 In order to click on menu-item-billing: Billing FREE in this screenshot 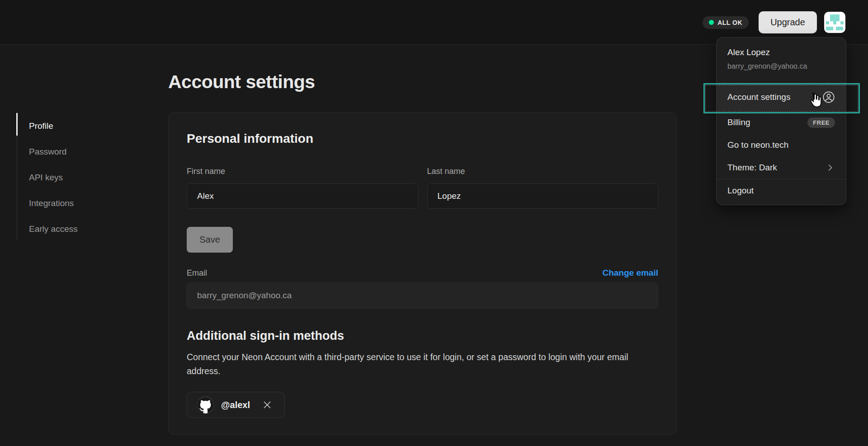, I will do `click(781, 122)`.